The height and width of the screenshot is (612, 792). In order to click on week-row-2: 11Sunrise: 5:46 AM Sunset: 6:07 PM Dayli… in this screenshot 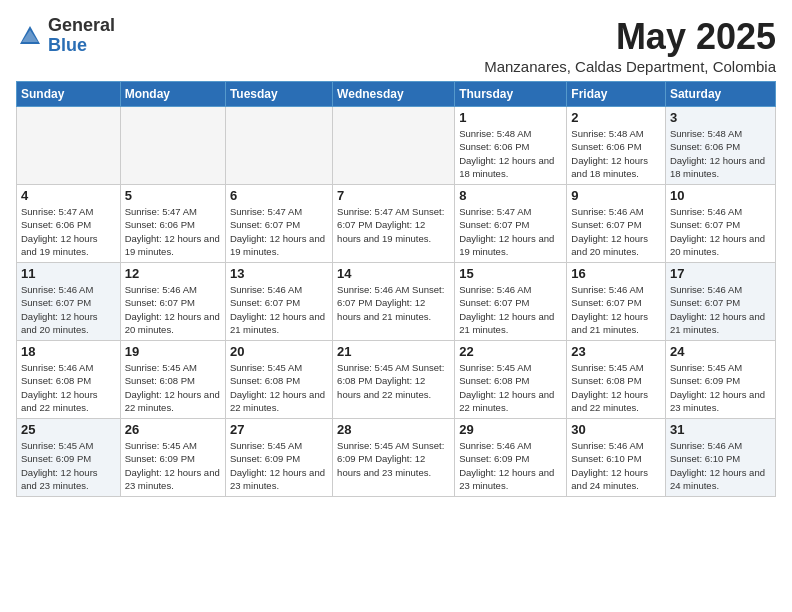, I will do `click(396, 302)`.